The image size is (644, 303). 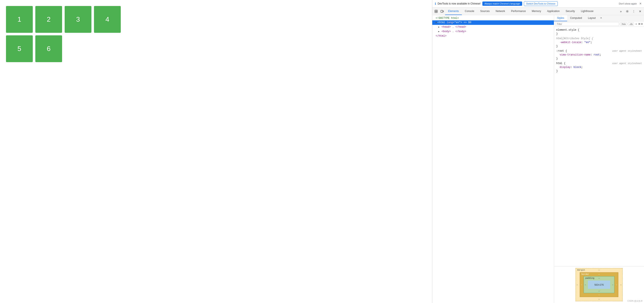 What do you see at coordinates (599, 147) in the screenshot?
I see `styles-content: element.style { } html[Attributes Style]…` at bounding box center [599, 147].